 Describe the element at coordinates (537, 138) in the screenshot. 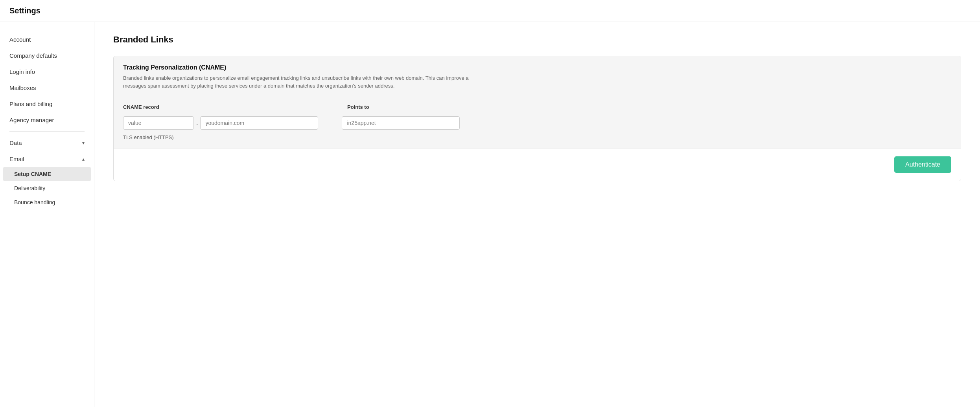

I see `tls-label: TLS enabled (HTTPS)` at that location.